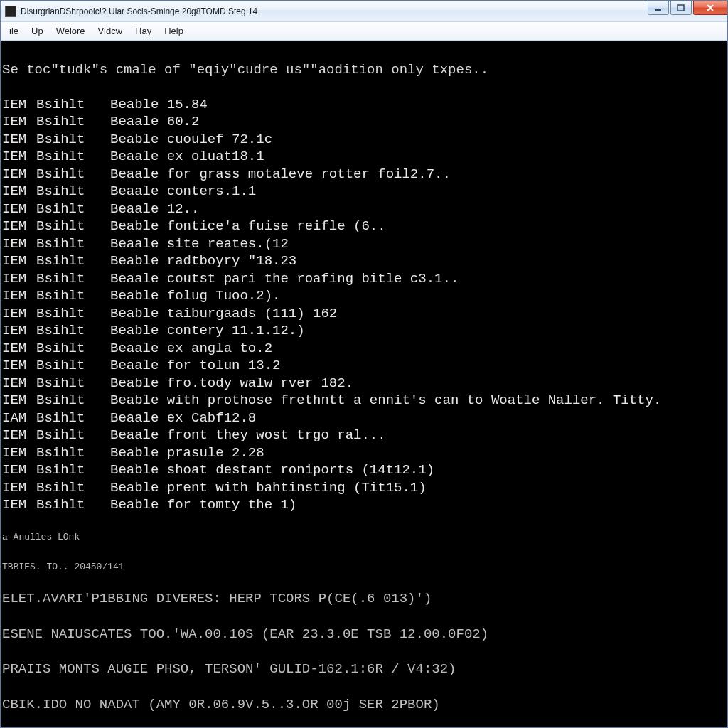  What do you see at coordinates (364, 209) in the screenshot?
I see `terminal-row: IEMBsihltBeaale 12..` at bounding box center [364, 209].